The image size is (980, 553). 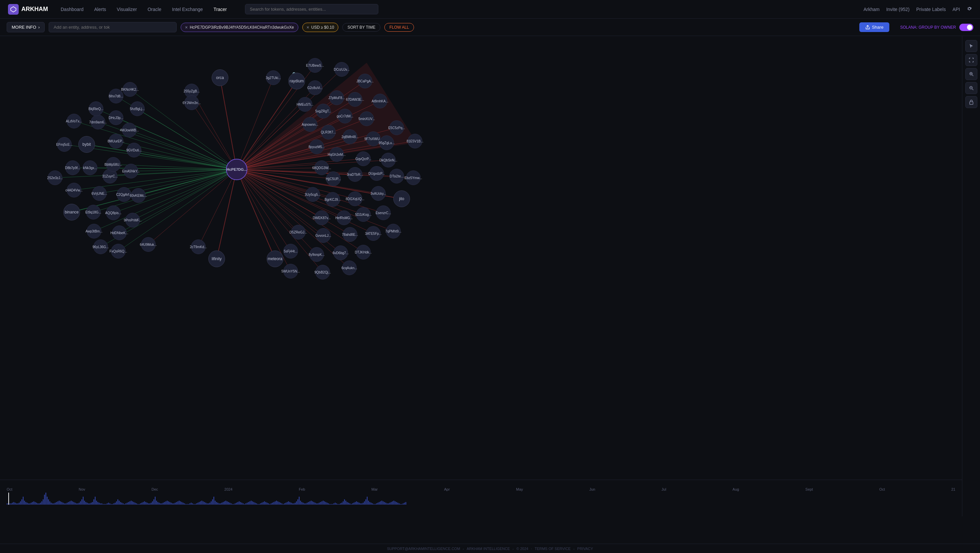 What do you see at coordinates (402, 199) in the screenshot?
I see `graph-node-jito: jito` at bounding box center [402, 199].